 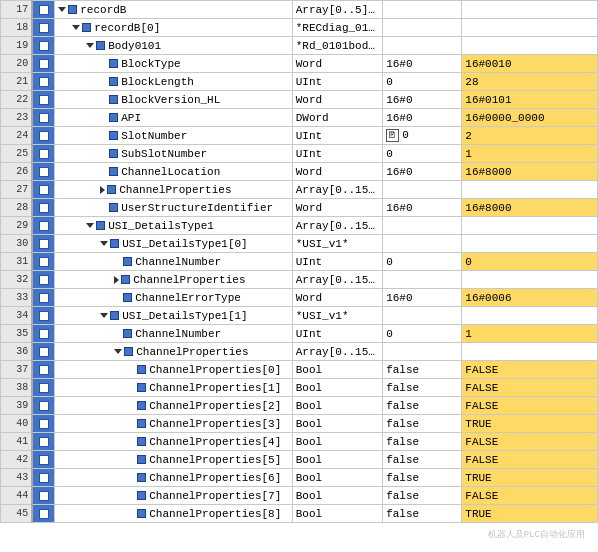 What do you see at coordinates (174, 82) in the screenshot?
I see `field-name: BlockLength` at bounding box center [174, 82].